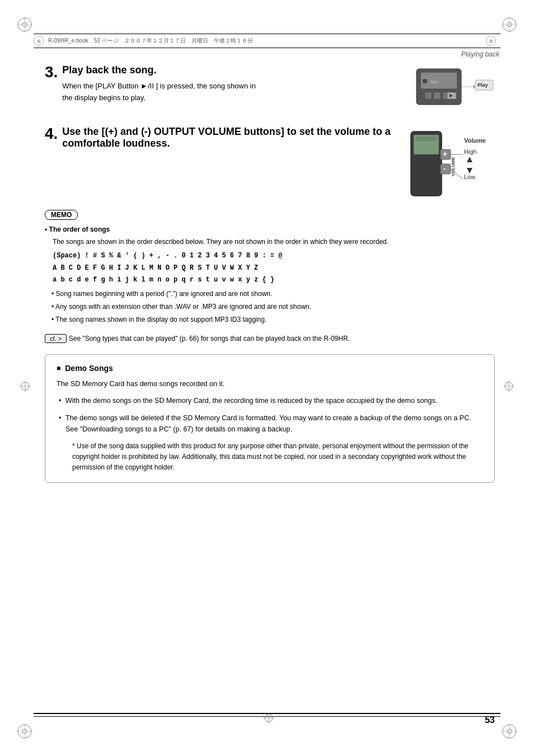  What do you see at coordinates (270, 229) in the screenshot?
I see `memo-bullet-title: • The order of songs` at bounding box center [270, 229].